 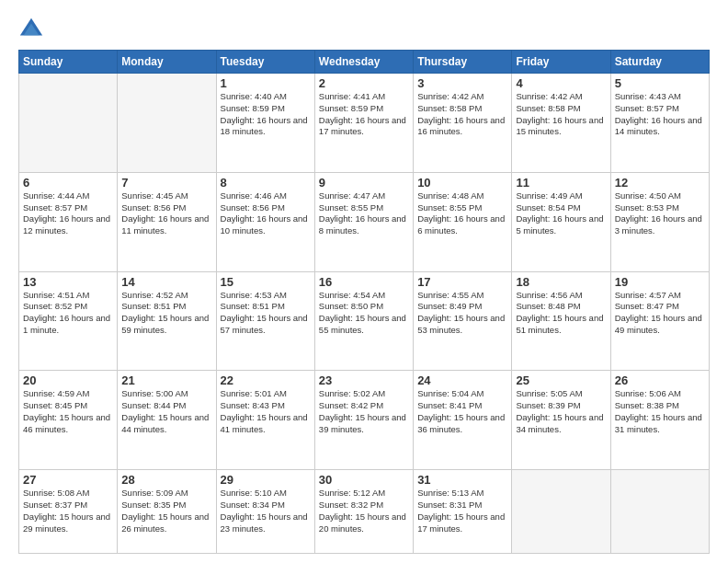 I want to click on logo, so click(x=33, y=29).